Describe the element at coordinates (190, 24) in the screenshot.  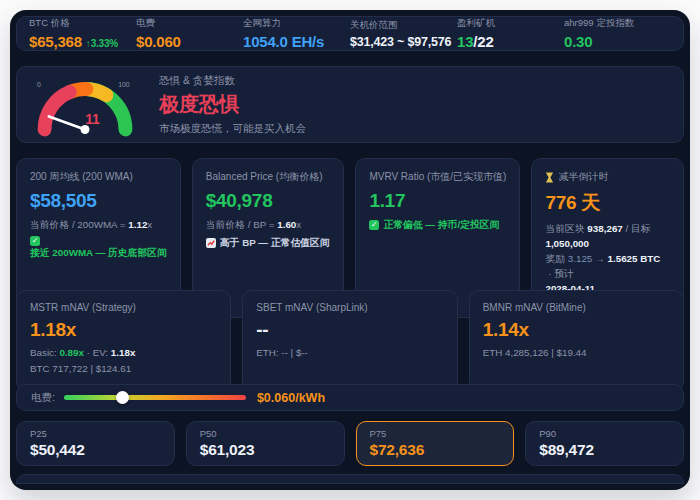
I see `stat-label: 电费` at that location.